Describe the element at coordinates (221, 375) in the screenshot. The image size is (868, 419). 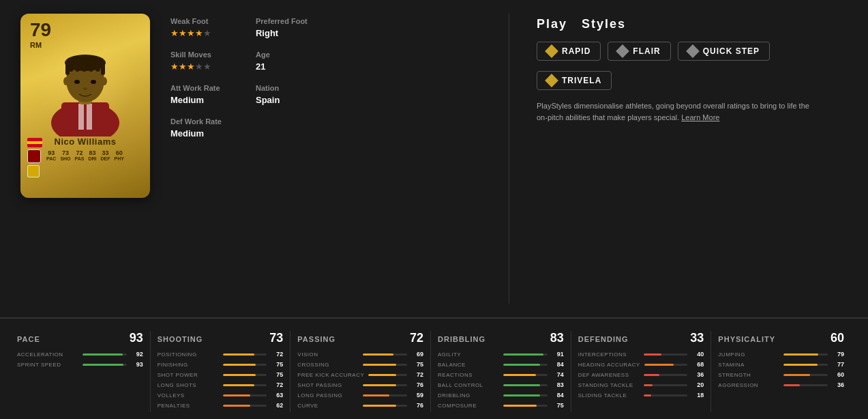
I see `table-row: SHOT POWER 75` at that location.